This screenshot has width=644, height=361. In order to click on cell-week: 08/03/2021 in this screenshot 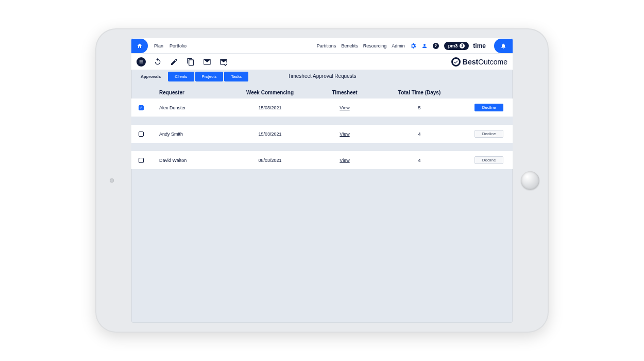, I will do `click(270, 160)`.